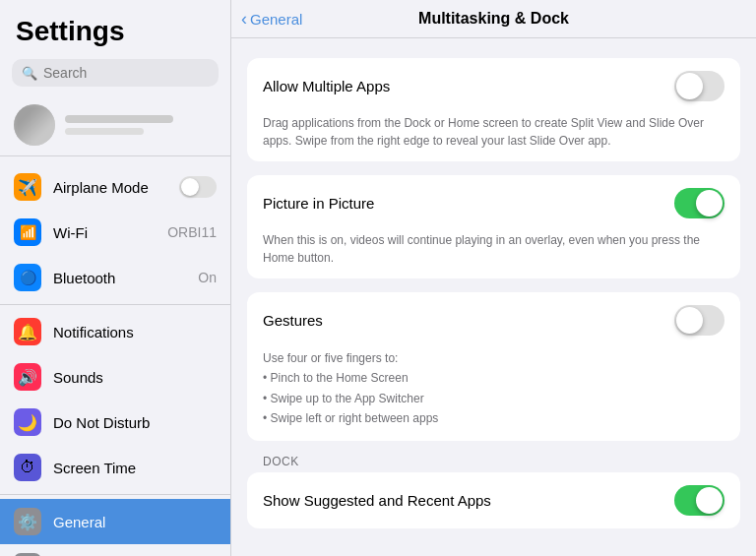 Image resolution: width=756 pixels, height=556 pixels. What do you see at coordinates (28, 467) in the screenshot?
I see `screen-time-icon: ⏱` at bounding box center [28, 467].